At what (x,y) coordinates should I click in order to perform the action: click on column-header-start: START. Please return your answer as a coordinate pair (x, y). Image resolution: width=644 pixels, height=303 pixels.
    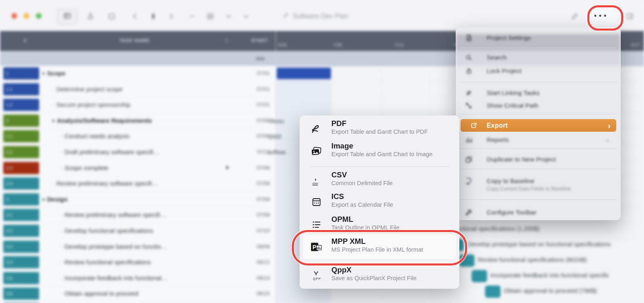
    Looking at the image, I should click on (260, 40).